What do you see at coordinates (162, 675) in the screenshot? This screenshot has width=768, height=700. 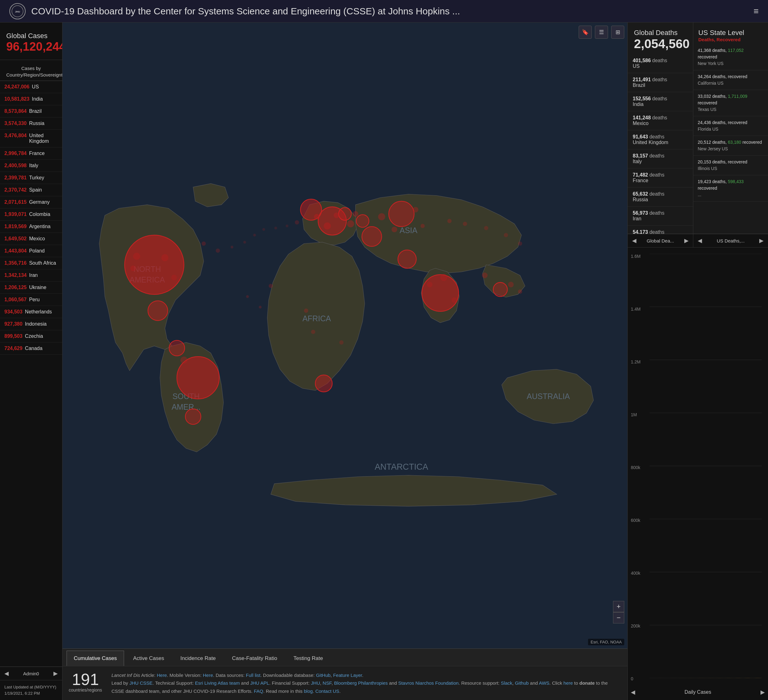 I see `lancet-link: Here` at bounding box center [162, 675].